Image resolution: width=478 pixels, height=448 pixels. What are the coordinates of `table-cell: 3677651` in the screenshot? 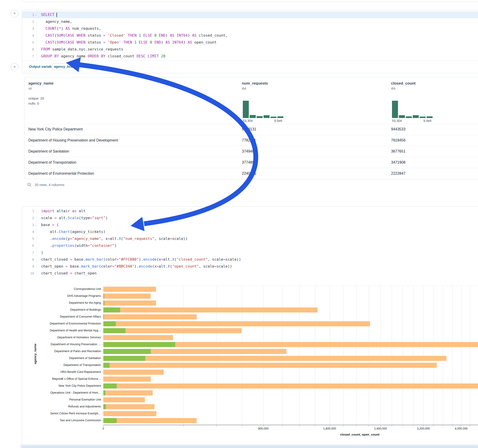 It's located at (398, 151).